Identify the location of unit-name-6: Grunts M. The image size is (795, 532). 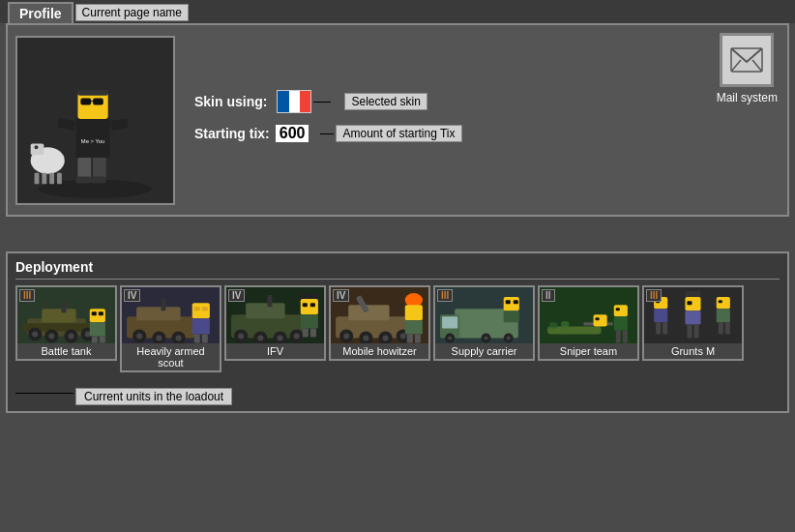
(692, 351).